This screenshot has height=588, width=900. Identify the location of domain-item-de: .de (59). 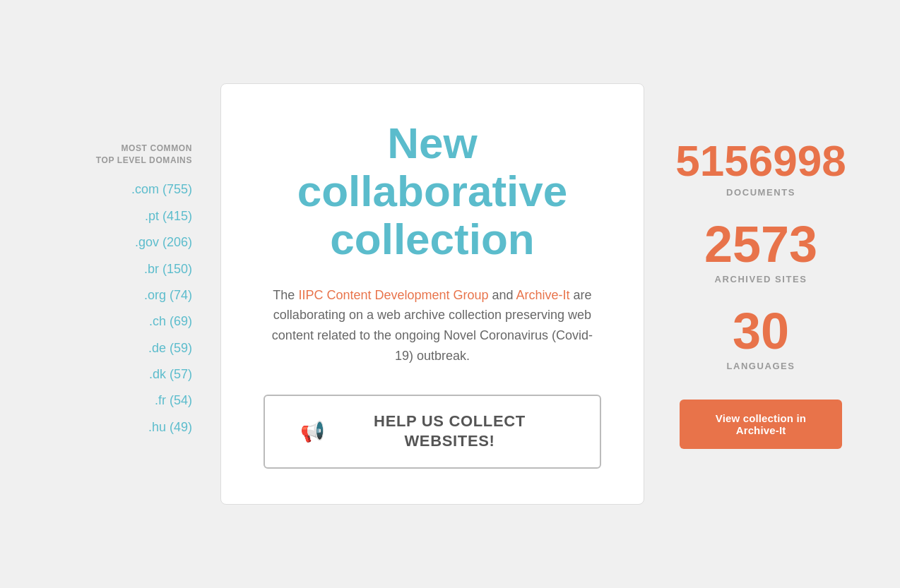
(170, 349).